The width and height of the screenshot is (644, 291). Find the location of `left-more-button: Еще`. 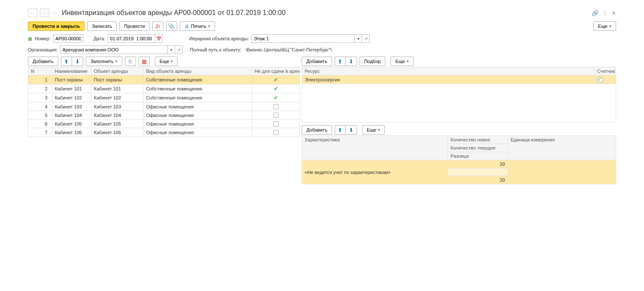

left-more-button: Еще is located at coordinates (166, 61).